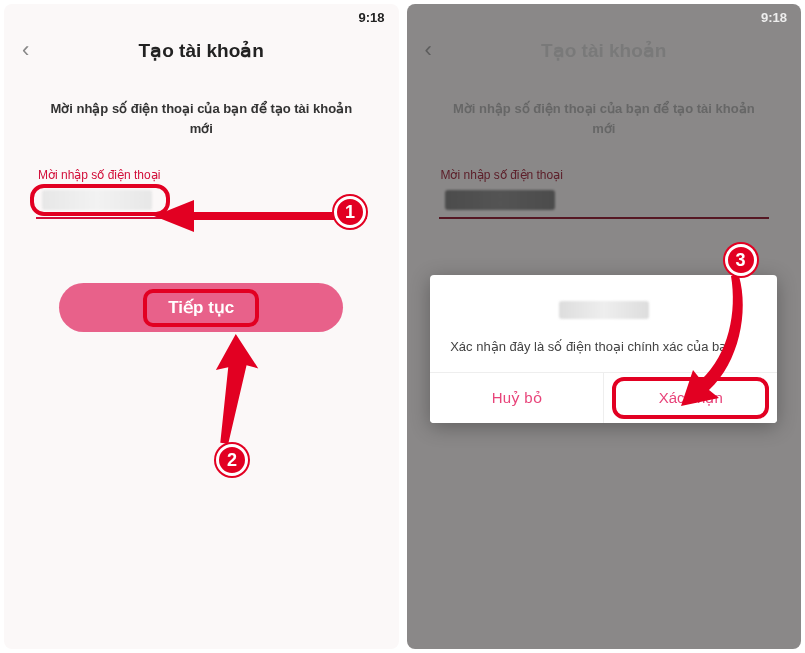 This screenshot has width=805, height=653. Describe the element at coordinates (691, 398) in the screenshot. I see `confirm-button-label: Xác nhận` at that location.